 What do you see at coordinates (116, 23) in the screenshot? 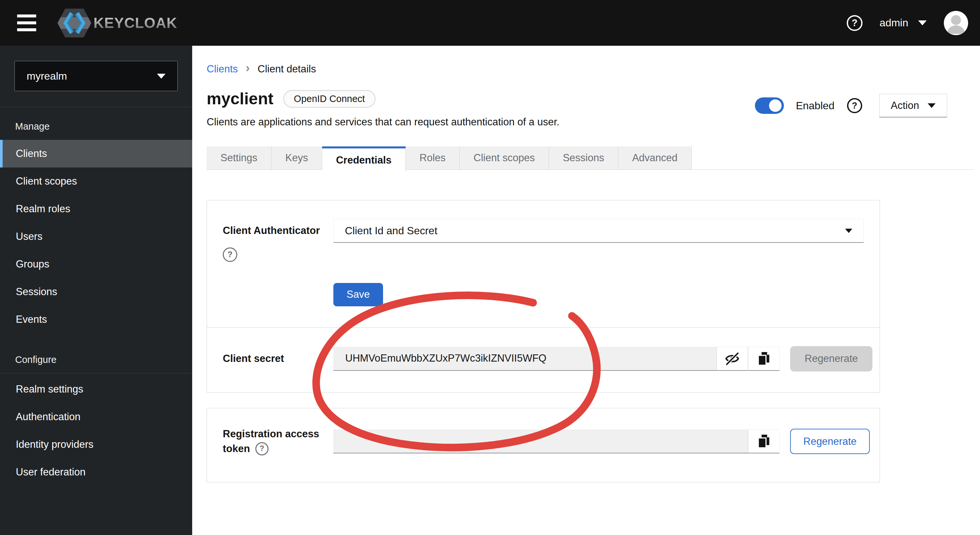
I see `keycloak-logo: KEYCLOAK` at bounding box center [116, 23].